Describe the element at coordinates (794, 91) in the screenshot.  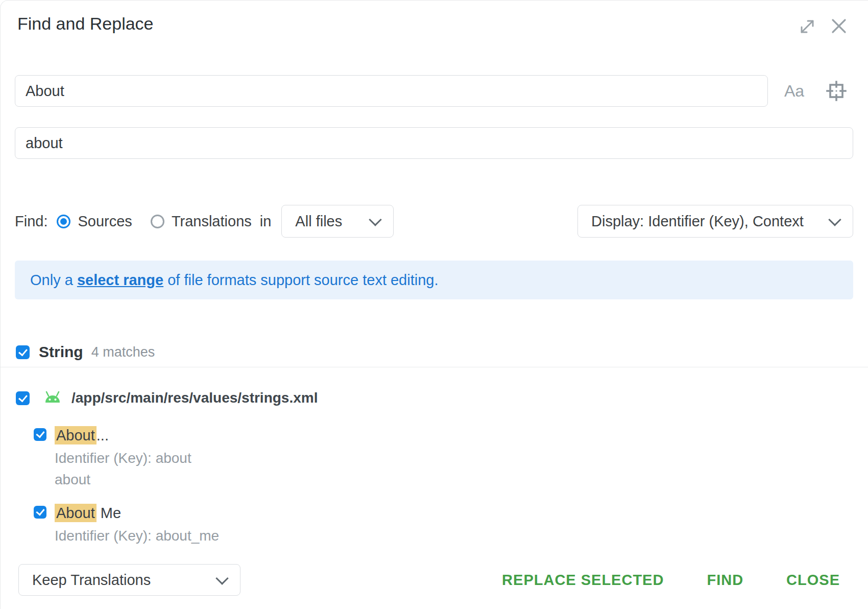
I see `match-case-toggle: Aa` at that location.